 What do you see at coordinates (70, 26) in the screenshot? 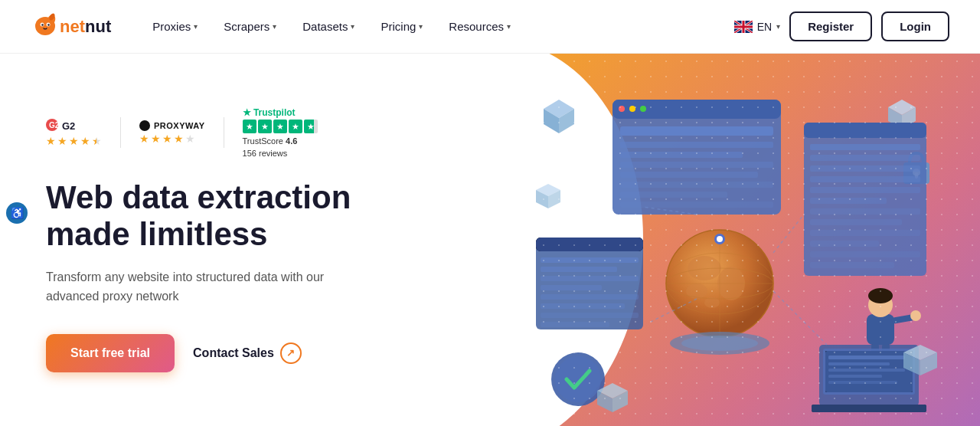
I see `logo: netnut` at bounding box center [70, 26].